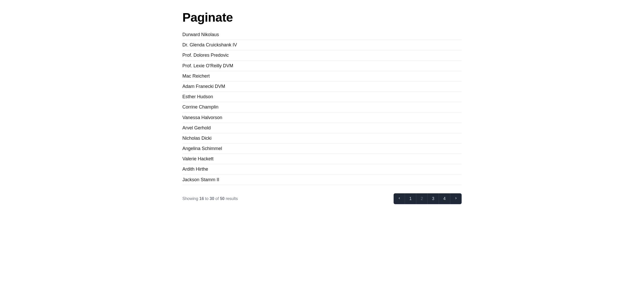 Image resolution: width=644 pixels, height=307 pixels. Describe the element at coordinates (212, 198) in the screenshot. I see `results-to: 30` at that location.